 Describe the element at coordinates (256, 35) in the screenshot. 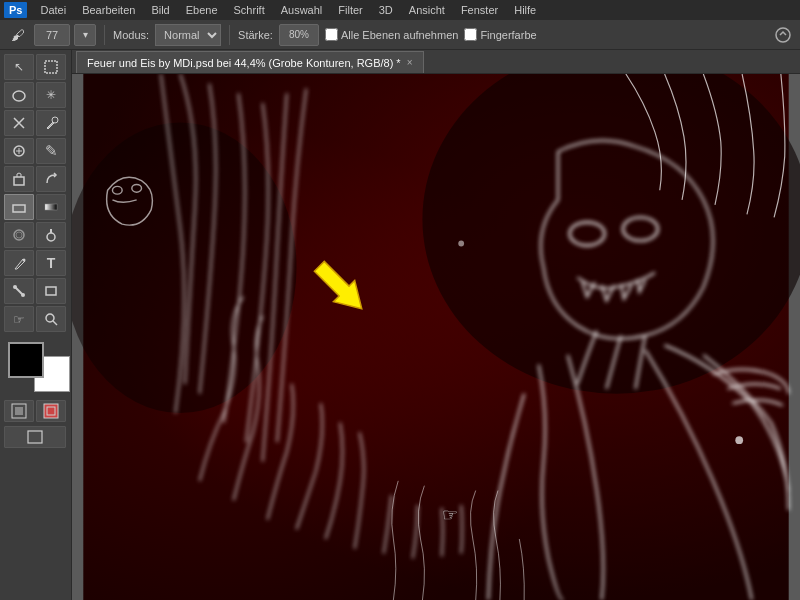

I see `staerke-label: Stärke:` at that location.